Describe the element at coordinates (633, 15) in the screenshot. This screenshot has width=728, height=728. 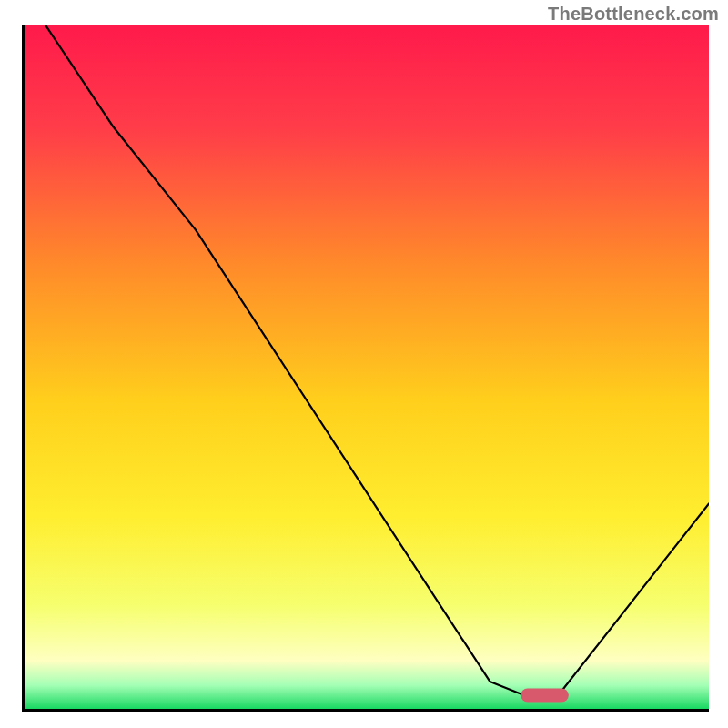
I see `attribution-text: TheBottleneck.com` at that location.